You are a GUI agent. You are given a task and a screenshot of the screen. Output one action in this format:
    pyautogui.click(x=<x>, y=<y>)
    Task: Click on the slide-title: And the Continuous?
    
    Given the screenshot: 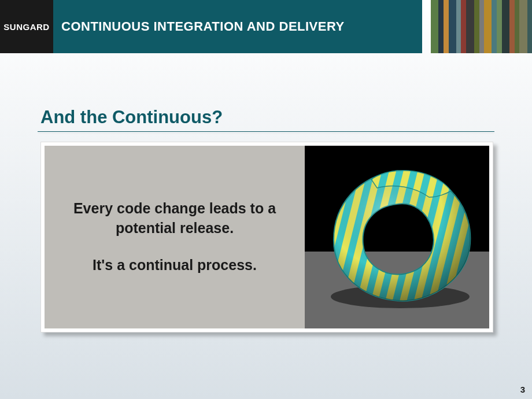 What is the action you would take?
    pyautogui.click(x=132, y=117)
    